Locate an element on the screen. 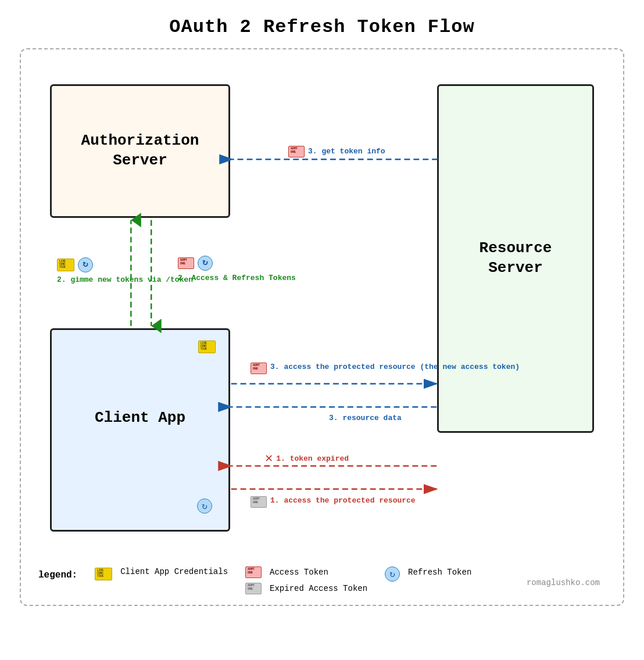 The image size is (644, 660). step2-gimme-label: LIVECONCTICK ↻ 2. gimme new tokens via /… is located at coordinates (125, 271).